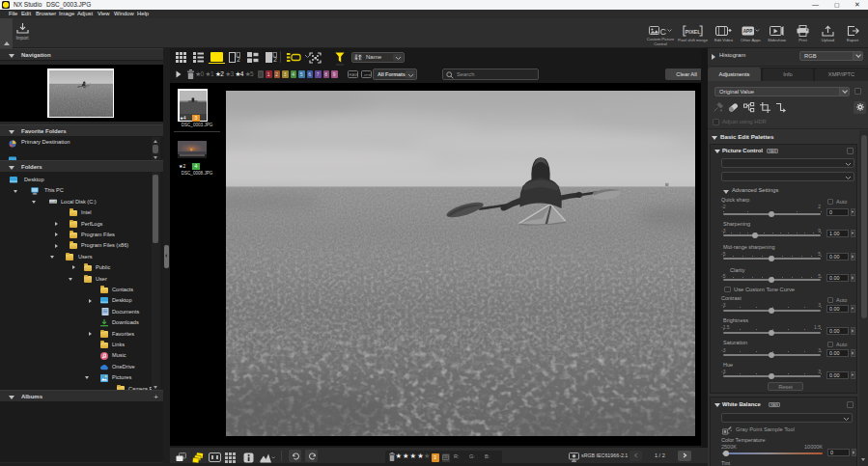  I want to click on svg-text: JPG, so click(367, 75).